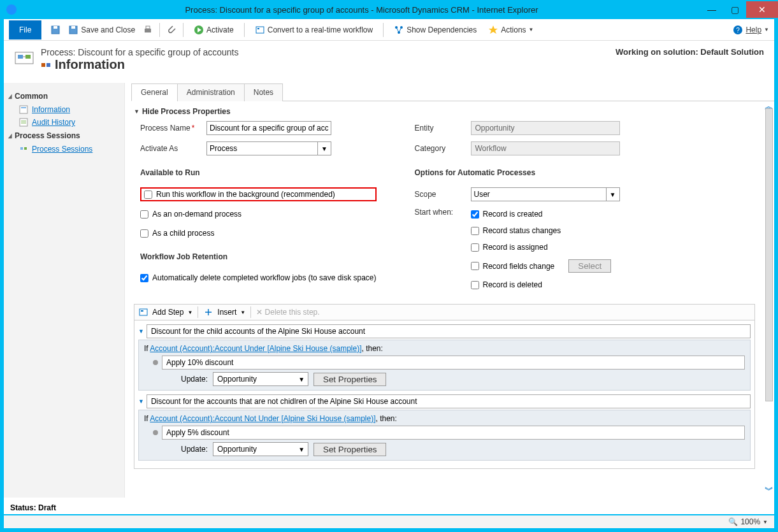 The width and height of the screenshot is (778, 532). What do you see at coordinates (144, 233) in the screenshot?
I see `child-process-checkbox` at bounding box center [144, 233].